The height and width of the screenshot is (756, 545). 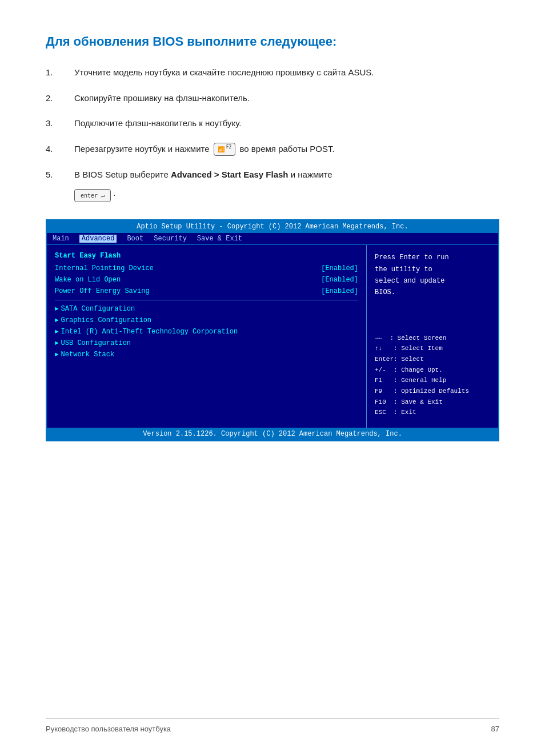 What do you see at coordinates (287, 98) in the screenshot?
I see `step-2-text: Скопируйте прошивку на флэш-накопитель.` at bounding box center [287, 98].